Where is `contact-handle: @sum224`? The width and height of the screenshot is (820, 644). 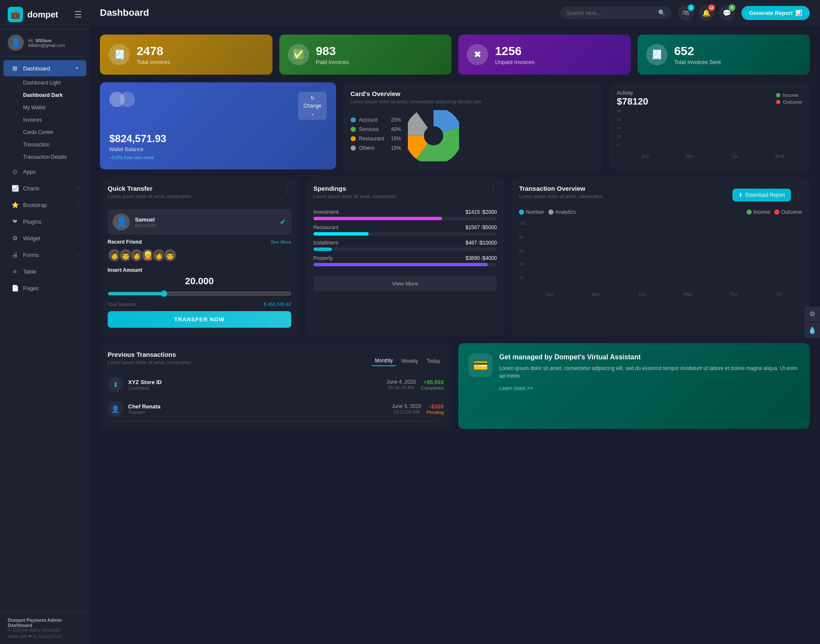
contact-handle: @sum224 is located at coordinates (146, 225).